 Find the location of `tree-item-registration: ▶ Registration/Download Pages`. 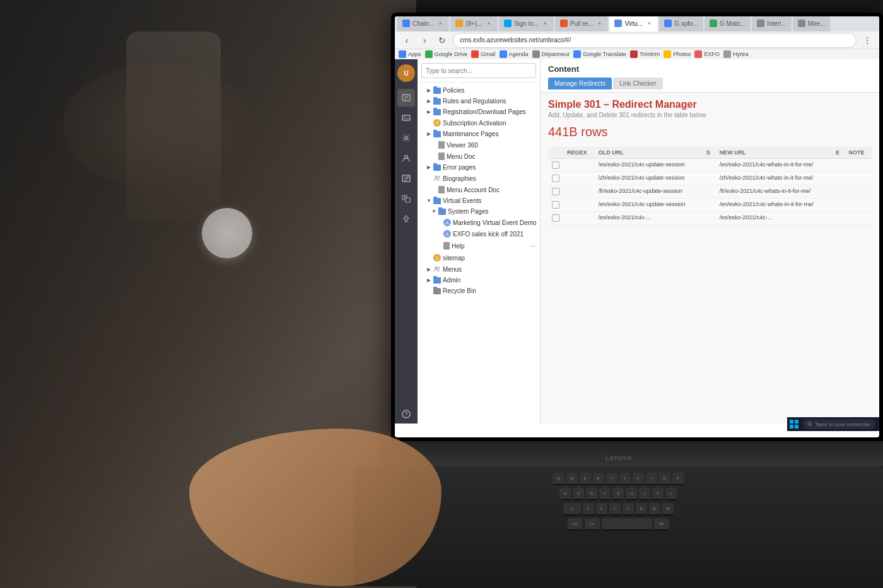

tree-item-registration: ▶ Registration/Download Pages is located at coordinates (479, 112).